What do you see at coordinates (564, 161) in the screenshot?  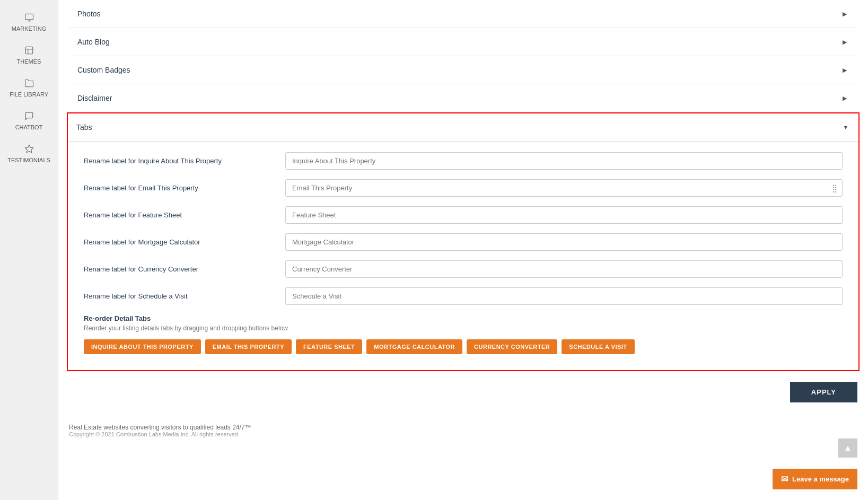 I see `field-input-wrapper-inquire` at bounding box center [564, 161].